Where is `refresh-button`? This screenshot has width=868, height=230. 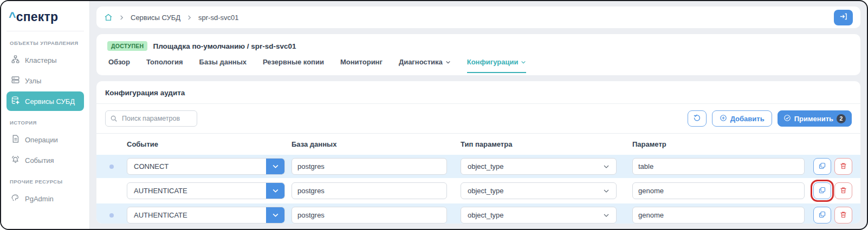 refresh-button is located at coordinates (697, 119).